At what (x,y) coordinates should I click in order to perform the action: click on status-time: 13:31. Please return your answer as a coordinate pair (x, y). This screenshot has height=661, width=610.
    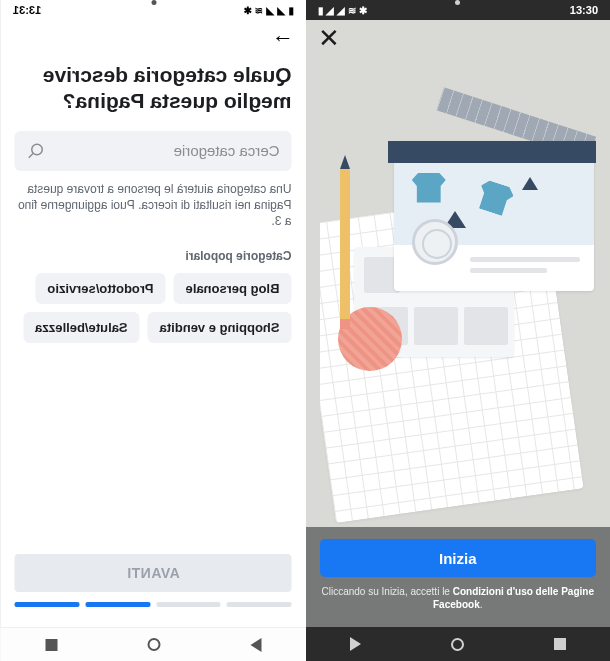
    Looking at the image, I should click on (27, 10).